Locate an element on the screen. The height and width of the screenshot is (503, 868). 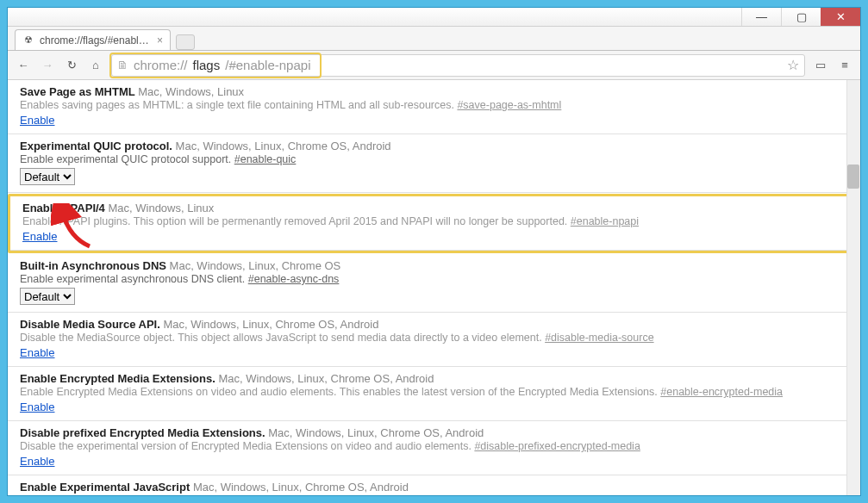
flag-desc-text: Enable NPAPI plugins. This option will b… is located at coordinates (297, 221).